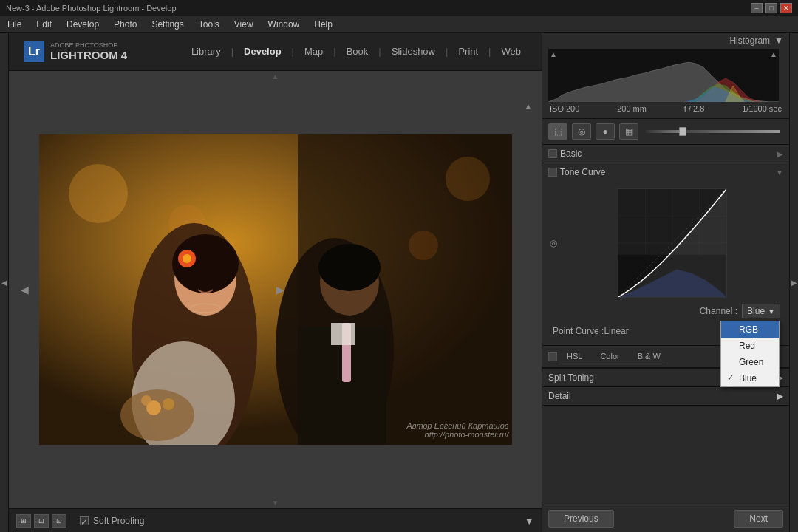  I want to click on histogram-label: Histogram, so click(659, 41).